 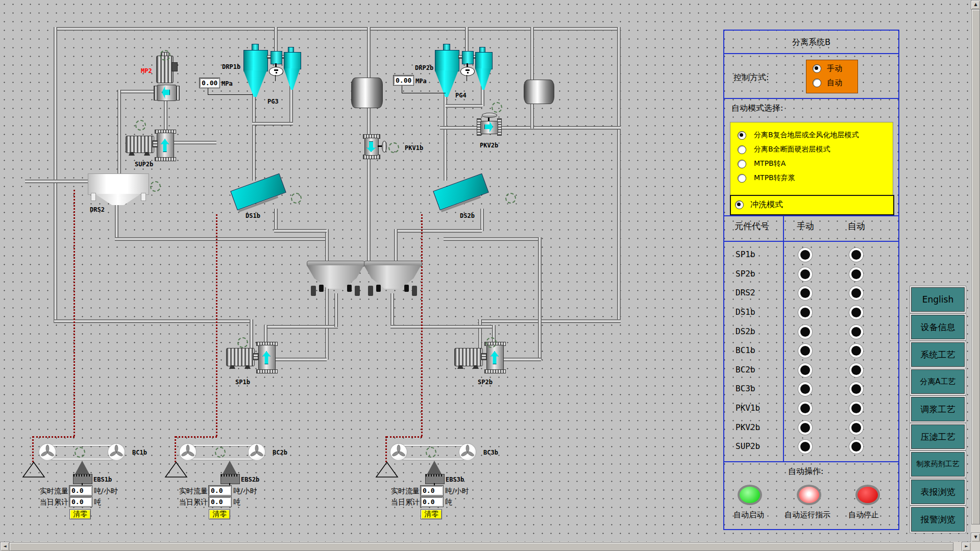 What do you see at coordinates (455, 480) in the screenshot?
I see `ebs3b-label: EBS3b` at bounding box center [455, 480].